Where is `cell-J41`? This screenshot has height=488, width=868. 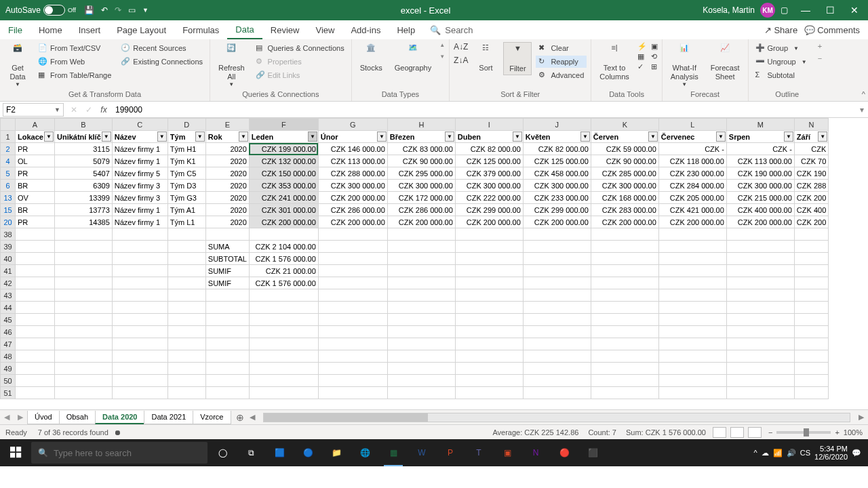 cell-J41 is located at coordinates (557, 271).